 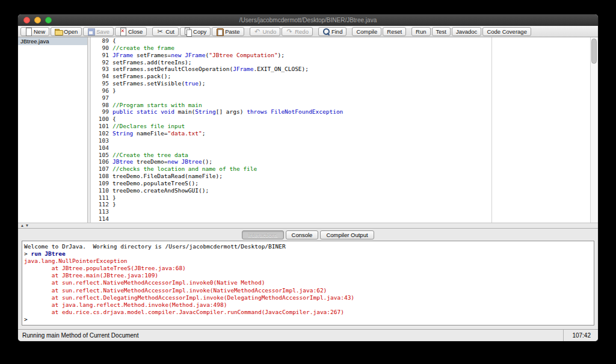 I want to click on code-coverage-button: Code Coverage, so click(x=507, y=31).